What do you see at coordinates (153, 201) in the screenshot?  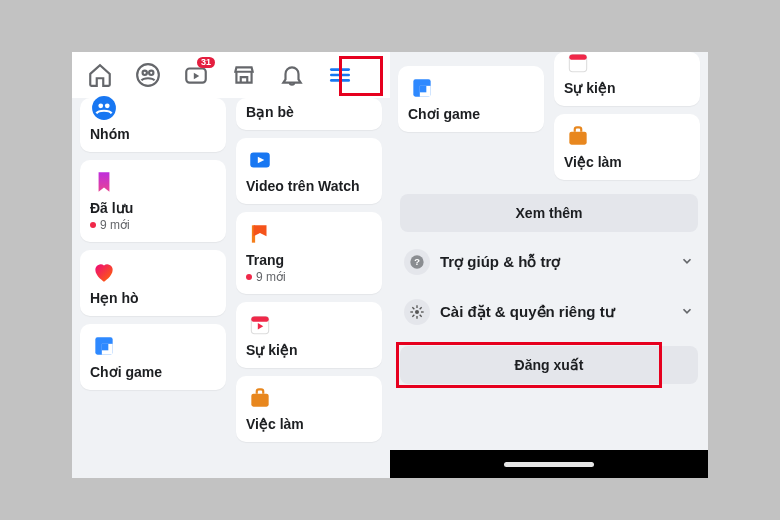 I see `card-saved: Đã lưu 9 mới` at bounding box center [153, 201].